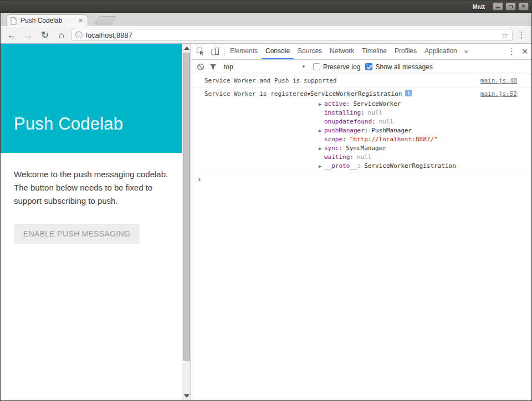 This screenshot has width=532, height=401. Describe the element at coordinates (292, 35) in the screenshot. I see `url-text: localhost:8887` at that location.